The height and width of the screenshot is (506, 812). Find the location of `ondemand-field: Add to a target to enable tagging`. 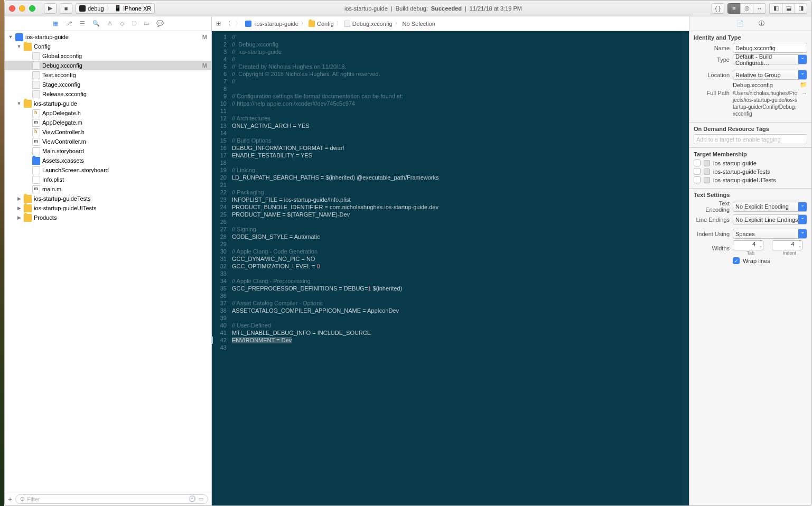

ondemand-field: Add to a target to enable tagging is located at coordinates (750, 139).